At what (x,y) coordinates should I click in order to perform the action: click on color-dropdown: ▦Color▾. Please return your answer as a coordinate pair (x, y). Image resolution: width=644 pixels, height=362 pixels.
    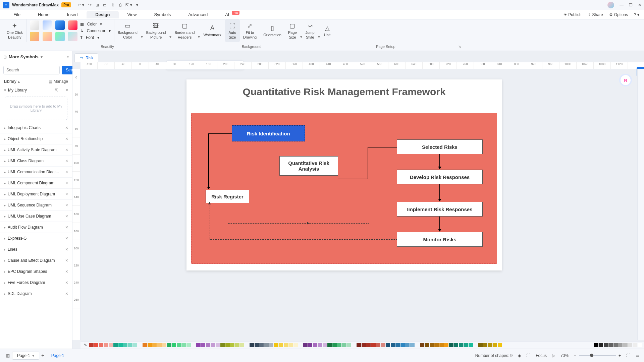
    Looking at the image, I should click on (91, 24).